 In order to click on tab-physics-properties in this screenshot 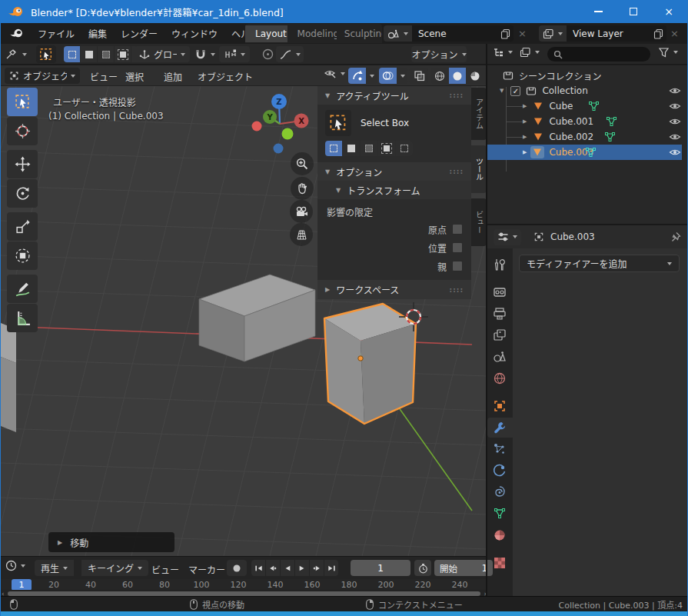, I will do `click(500, 471)`.